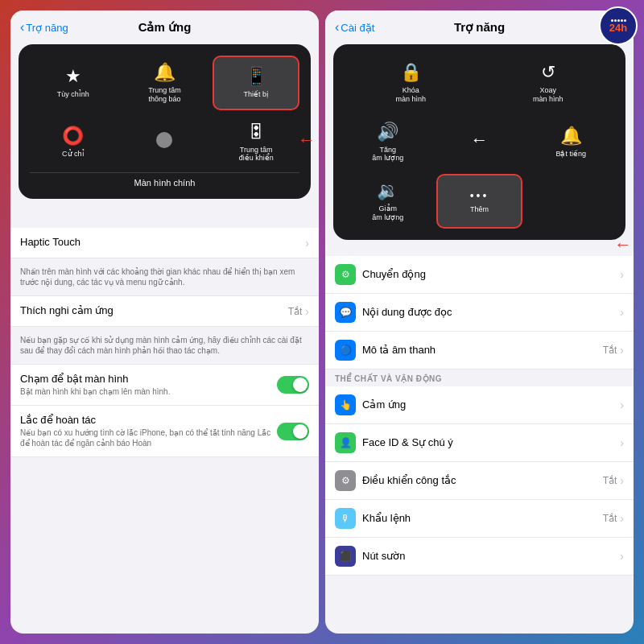 The height and width of the screenshot is (644, 644). I want to click on noi-dung-item: 💬 Nội dung được đọc ›, so click(480, 312).